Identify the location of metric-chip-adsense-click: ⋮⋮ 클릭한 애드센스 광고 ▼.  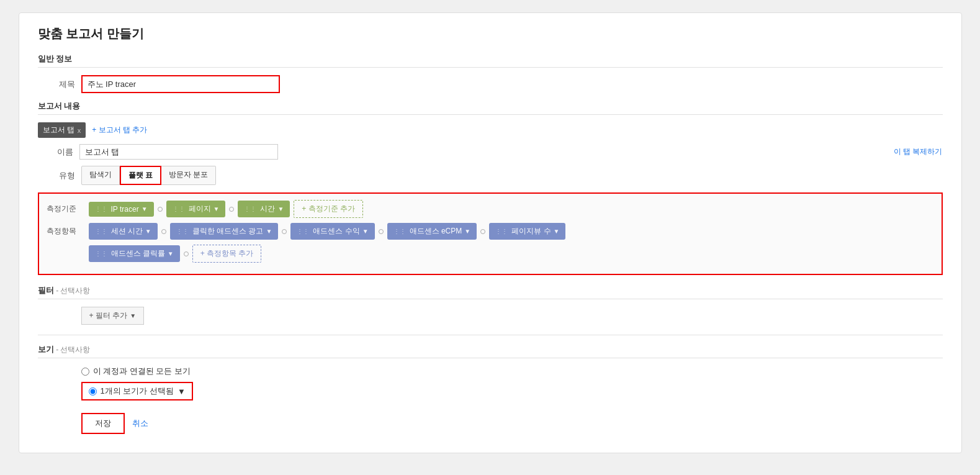
(225, 231).